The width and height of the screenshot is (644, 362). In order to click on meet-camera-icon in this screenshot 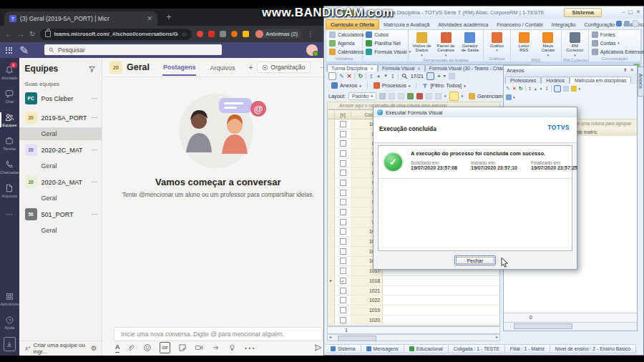, I will do `click(199, 348)`.